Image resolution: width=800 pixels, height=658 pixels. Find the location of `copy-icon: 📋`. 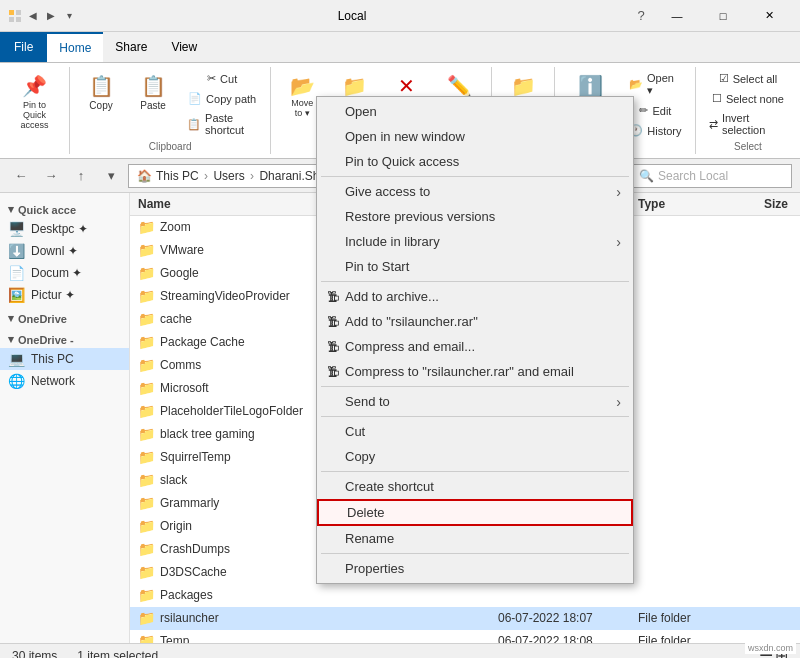

copy-icon: 📋 is located at coordinates (102, 86).